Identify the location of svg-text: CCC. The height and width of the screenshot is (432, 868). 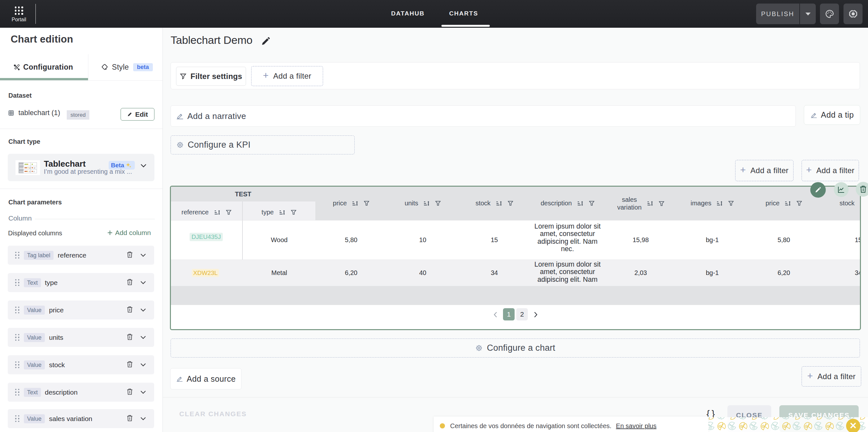
(22, 172).